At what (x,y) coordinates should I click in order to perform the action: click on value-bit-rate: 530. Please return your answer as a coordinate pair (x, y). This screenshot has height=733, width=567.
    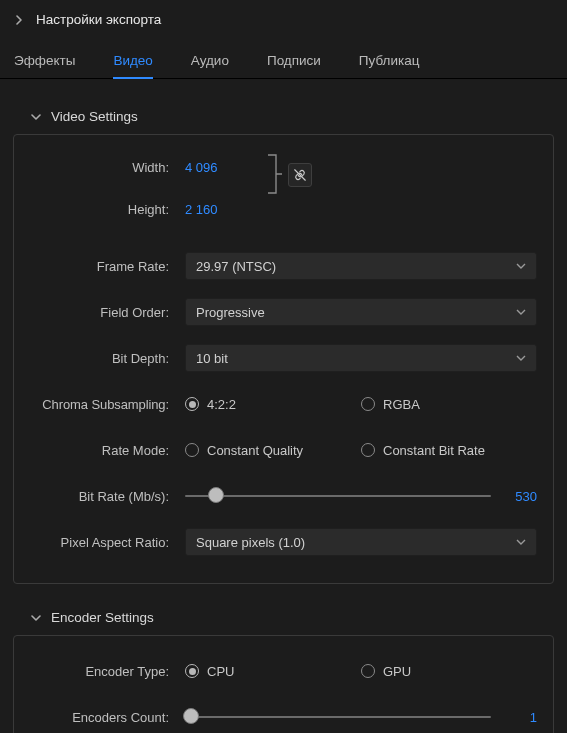
    Looking at the image, I should click on (521, 496).